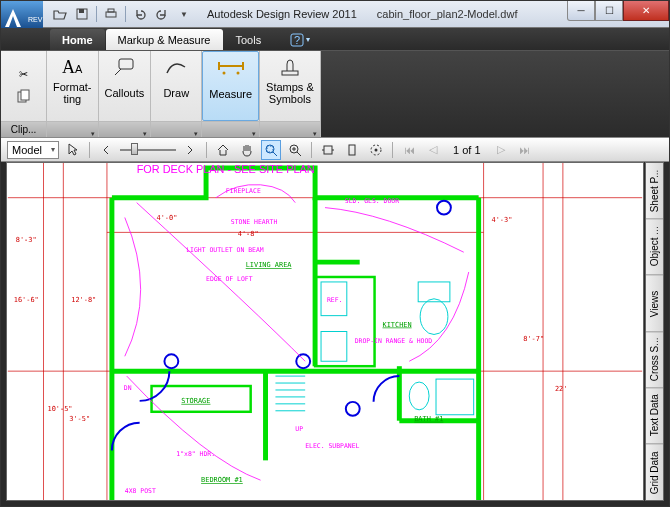 Image resolution: width=670 pixels, height=507 pixels. I want to click on copy-icon, so click(24, 97).